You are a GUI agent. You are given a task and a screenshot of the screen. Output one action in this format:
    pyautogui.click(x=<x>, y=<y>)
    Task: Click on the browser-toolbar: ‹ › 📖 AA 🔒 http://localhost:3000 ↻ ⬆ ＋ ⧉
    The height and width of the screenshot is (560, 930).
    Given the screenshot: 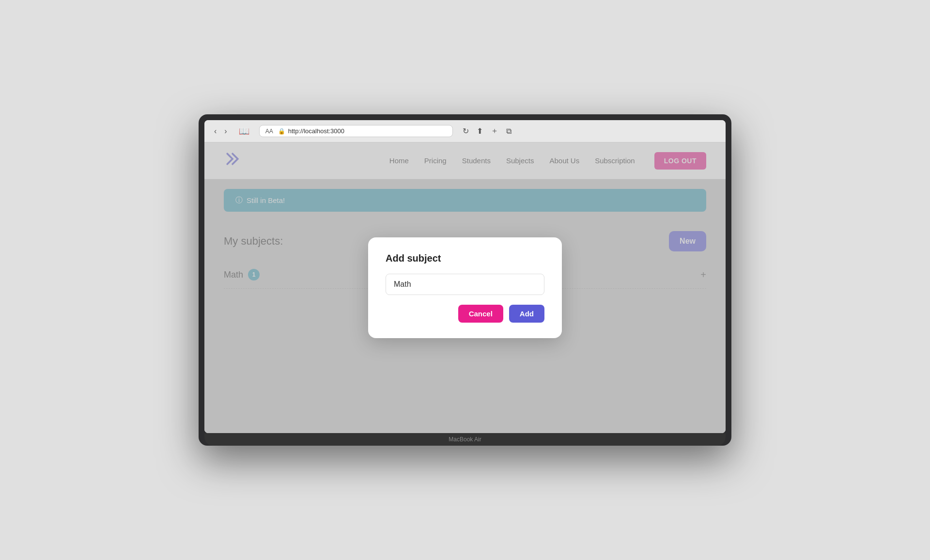 What is the action you would take?
    pyautogui.click(x=465, y=131)
    